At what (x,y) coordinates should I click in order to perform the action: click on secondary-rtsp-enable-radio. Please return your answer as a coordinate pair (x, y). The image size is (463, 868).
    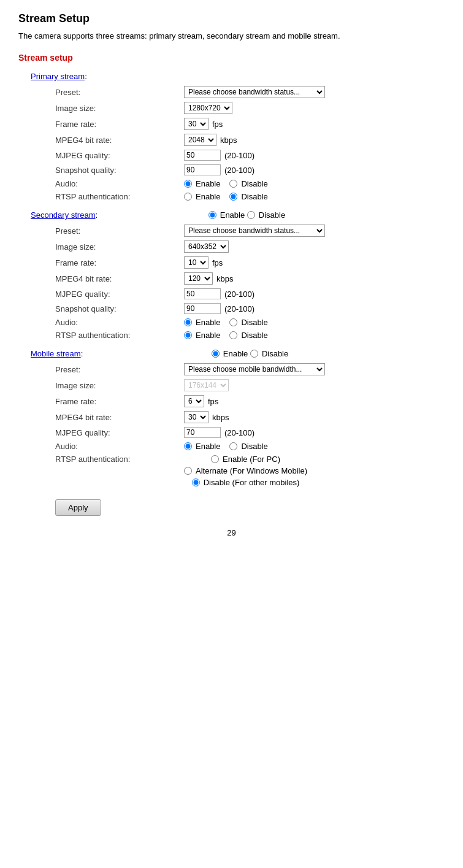
    Looking at the image, I should click on (188, 335).